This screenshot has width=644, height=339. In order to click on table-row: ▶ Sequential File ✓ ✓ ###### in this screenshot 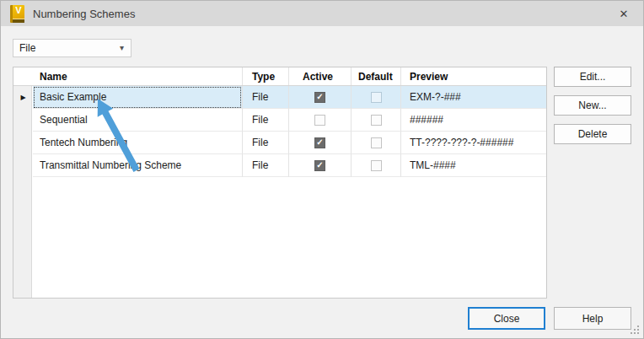, I will do `click(280, 120)`.